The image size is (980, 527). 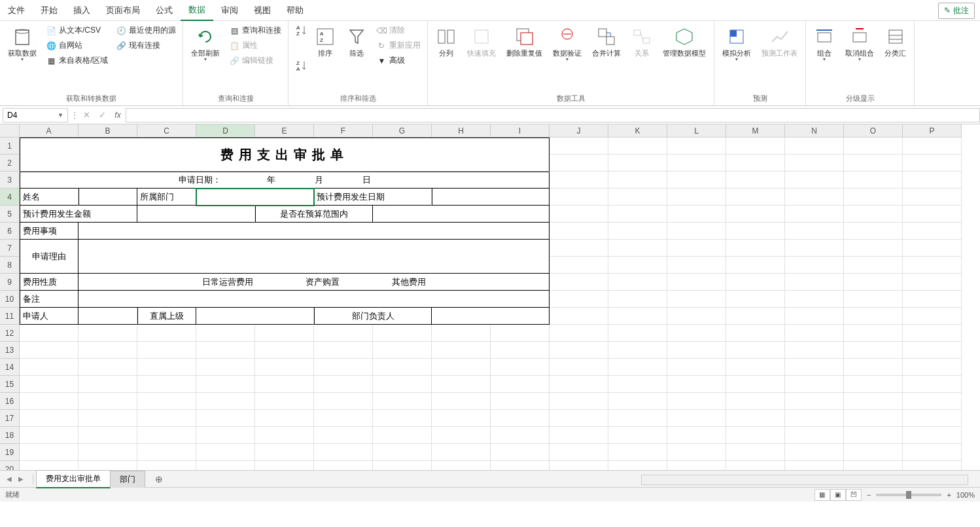 I want to click on cell-L8, so click(x=697, y=265).